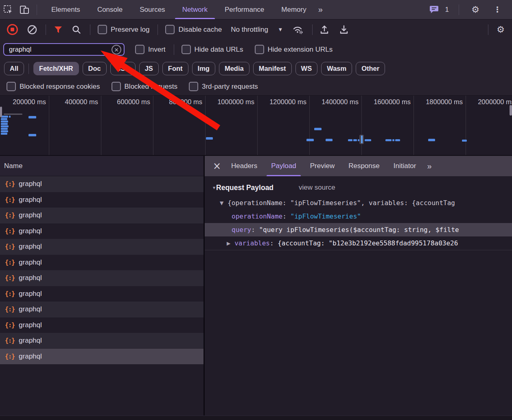 Image resolution: width=512 pixels, height=420 pixels. I want to click on preserve-log-checkbox, so click(103, 29).